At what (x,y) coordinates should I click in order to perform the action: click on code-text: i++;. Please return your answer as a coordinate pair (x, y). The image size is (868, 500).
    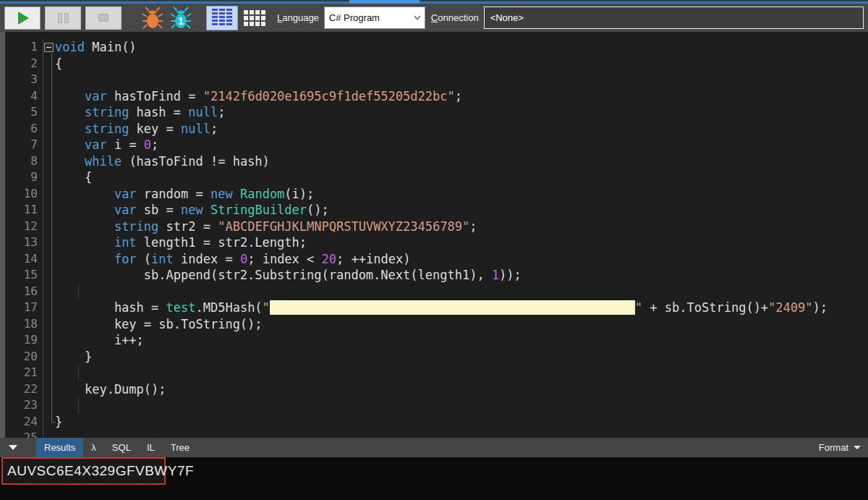
    Looking at the image, I should click on (100, 340).